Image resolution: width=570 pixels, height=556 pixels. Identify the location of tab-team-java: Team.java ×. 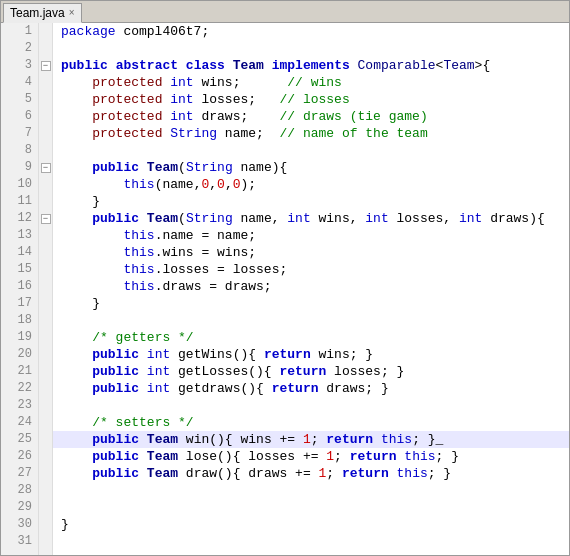
(42, 13).